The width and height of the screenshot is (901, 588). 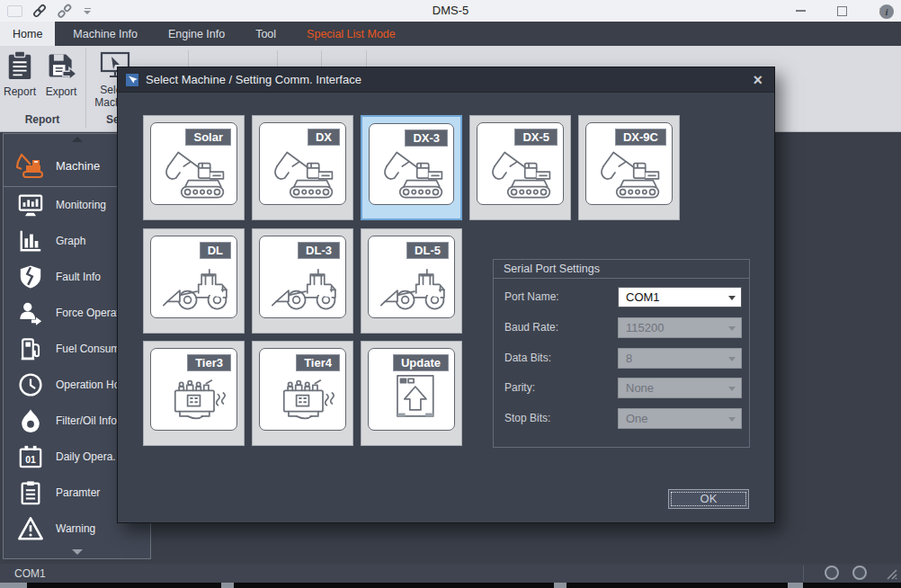 I want to click on excavator-icon, so click(x=31, y=165).